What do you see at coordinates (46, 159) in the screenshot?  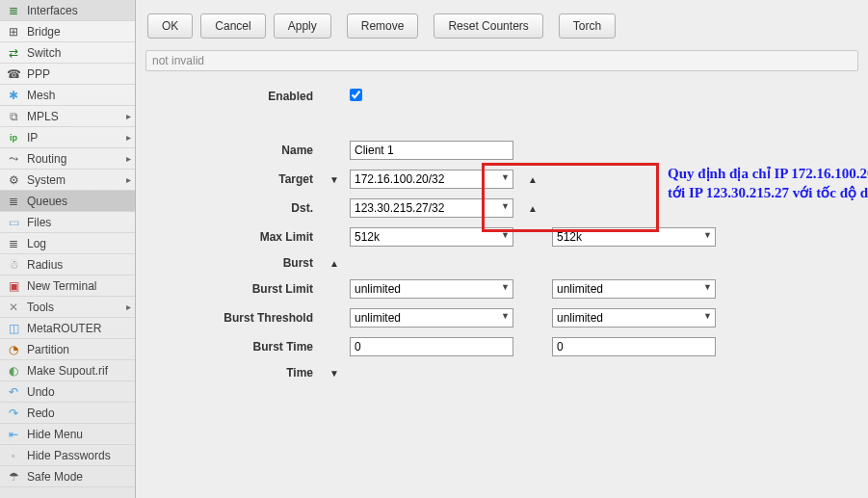 I see `sidebar-item-label: Routing` at bounding box center [46, 159].